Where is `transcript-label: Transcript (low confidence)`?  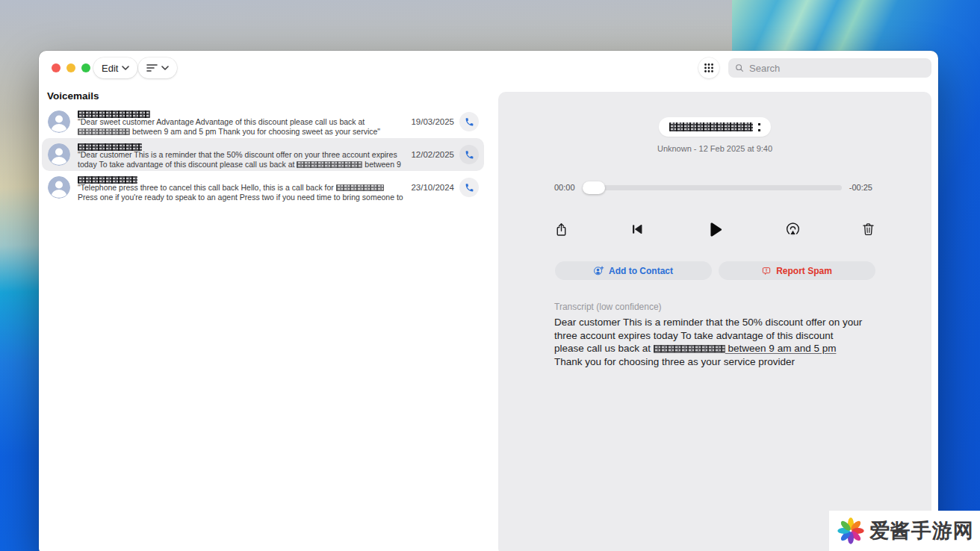 transcript-label: Transcript (low confidence) is located at coordinates (717, 307).